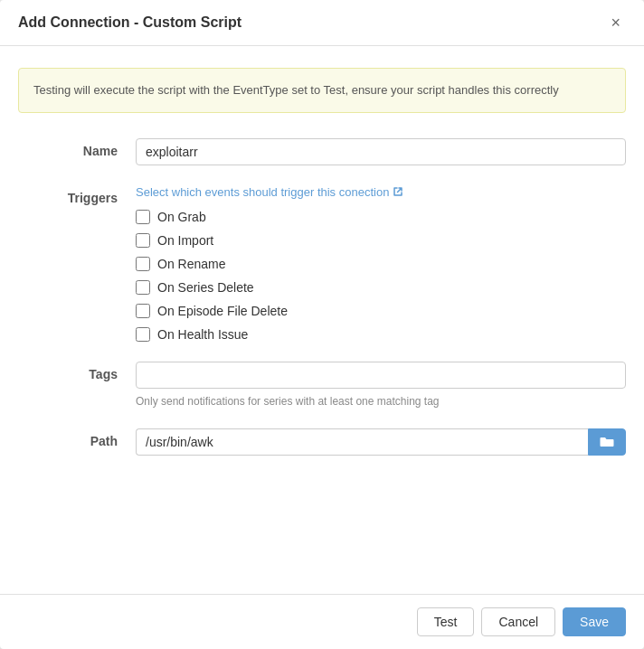 The width and height of the screenshot is (644, 649). I want to click on cancel-button: Cancel, so click(518, 622).